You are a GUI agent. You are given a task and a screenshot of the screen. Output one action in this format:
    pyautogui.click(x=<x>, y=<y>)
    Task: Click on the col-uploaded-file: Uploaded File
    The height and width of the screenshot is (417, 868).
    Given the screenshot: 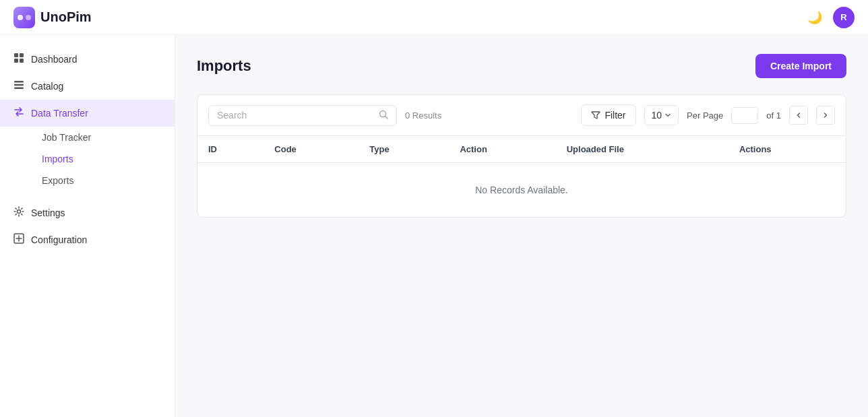 What is the action you would take?
    pyautogui.click(x=642, y=150)
    